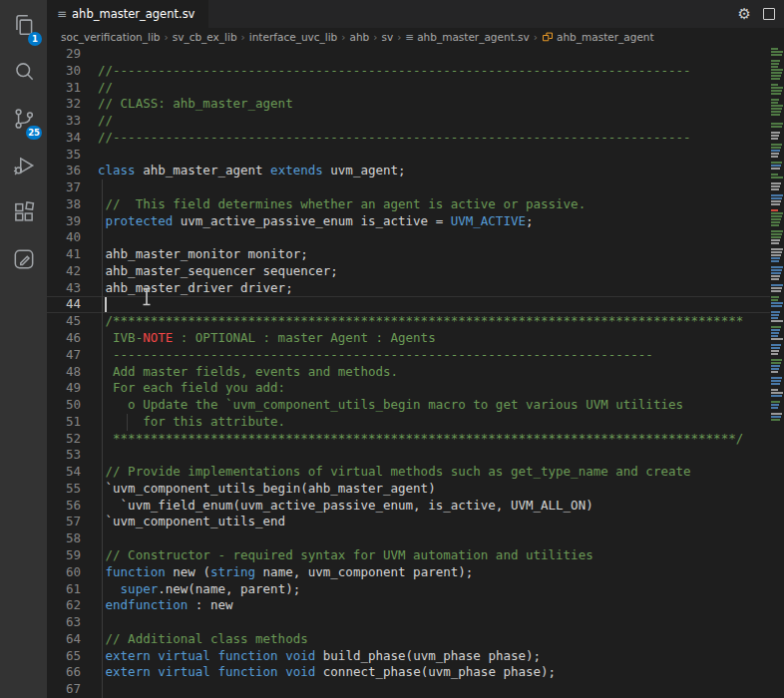 This screenshot has width=784, height=698. What do you see at coordinates (409, 237) in the screenshot?
I see `code-line: 40` at bounding box center [409, 237].